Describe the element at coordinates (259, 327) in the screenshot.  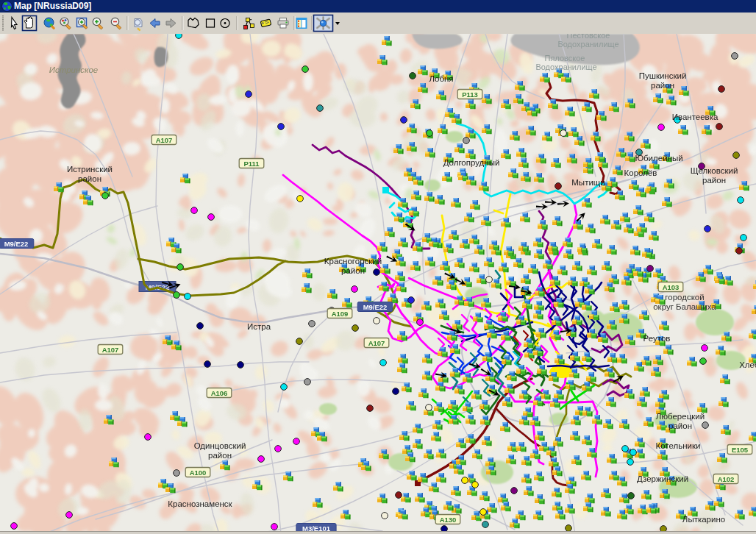
I see `svg-text: Истра` at that location.